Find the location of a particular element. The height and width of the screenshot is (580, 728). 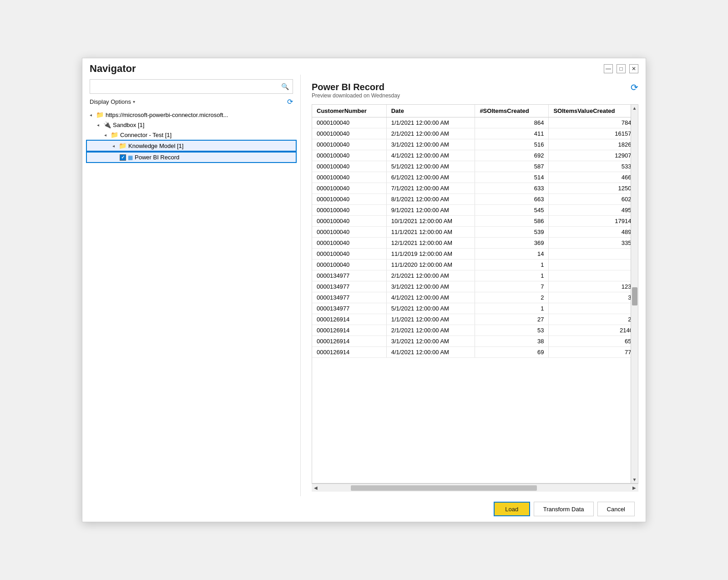

h-scroll-thumb is located at coordinates (444, 488).